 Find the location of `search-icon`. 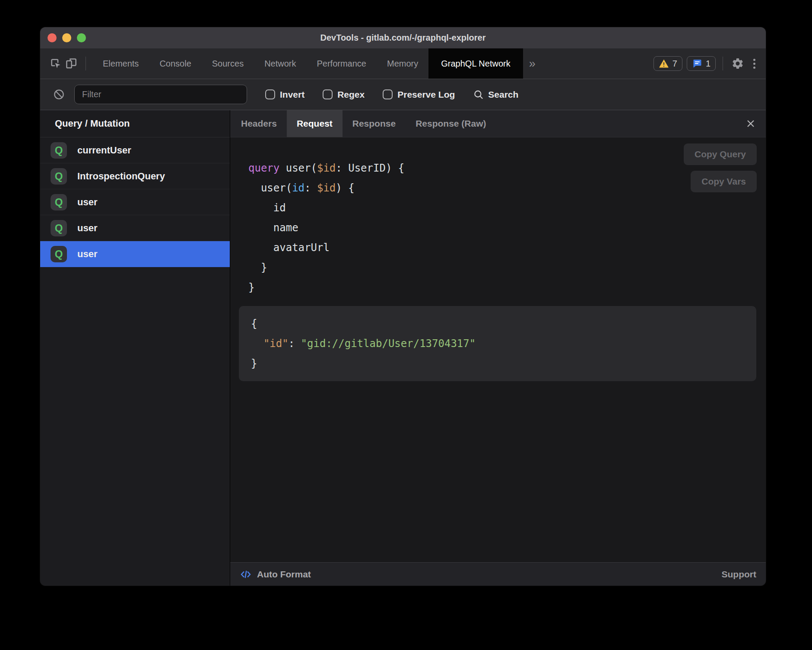

search-icon is located at coordinates (479, 95).